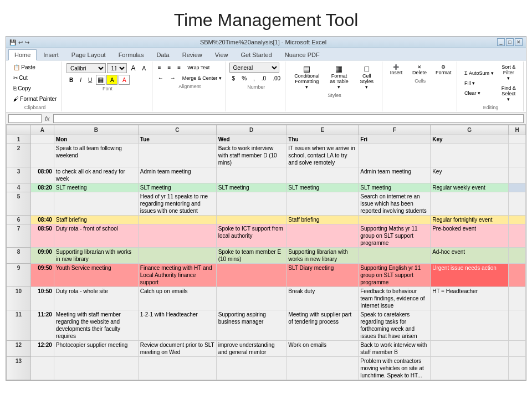 This screenshot has height=399, width=532. Describe the element at coordinates (192, 54) in the screenshot. I see `tab-review: Review` at that location.